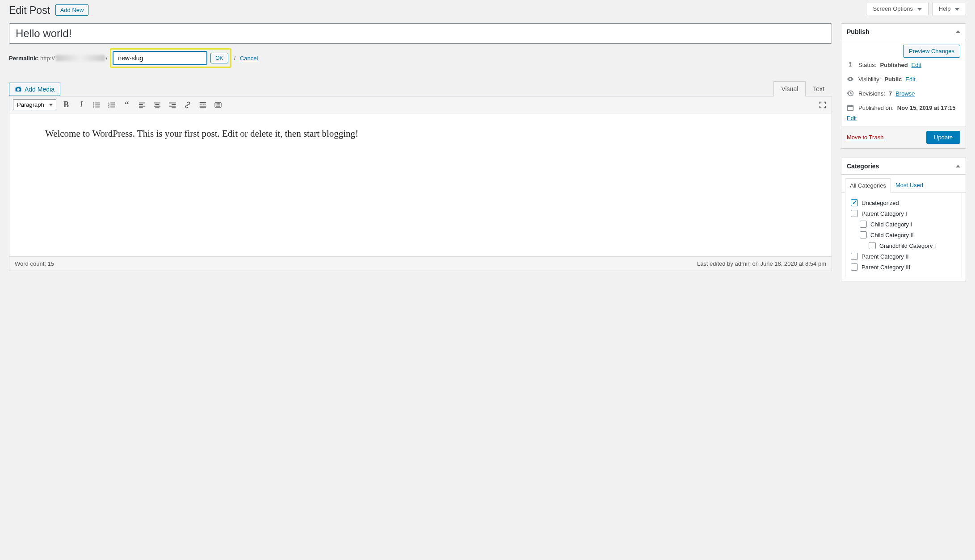  What do you see at coordinates (127, 105) in the screenshot?
I see `blockquote-button: “` at bounding box center [127, 105].